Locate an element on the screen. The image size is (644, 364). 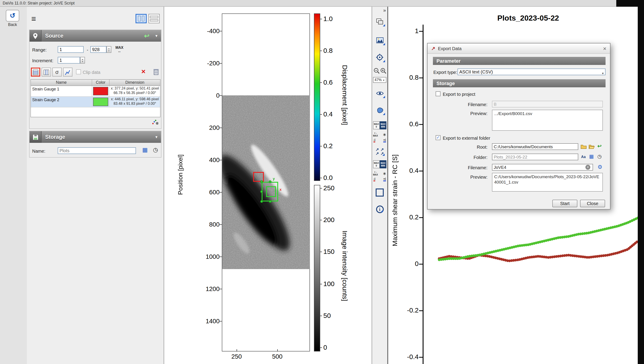
intensity-adjust-icons: -i+i is located at coordinates (380, 140).